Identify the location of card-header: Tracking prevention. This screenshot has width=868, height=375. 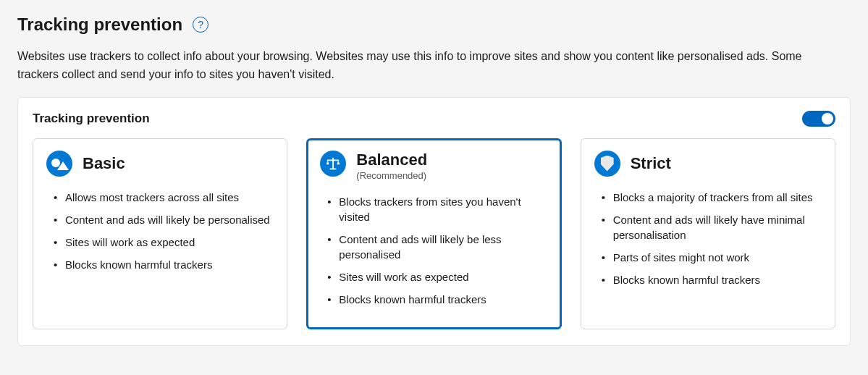
(434, 119).